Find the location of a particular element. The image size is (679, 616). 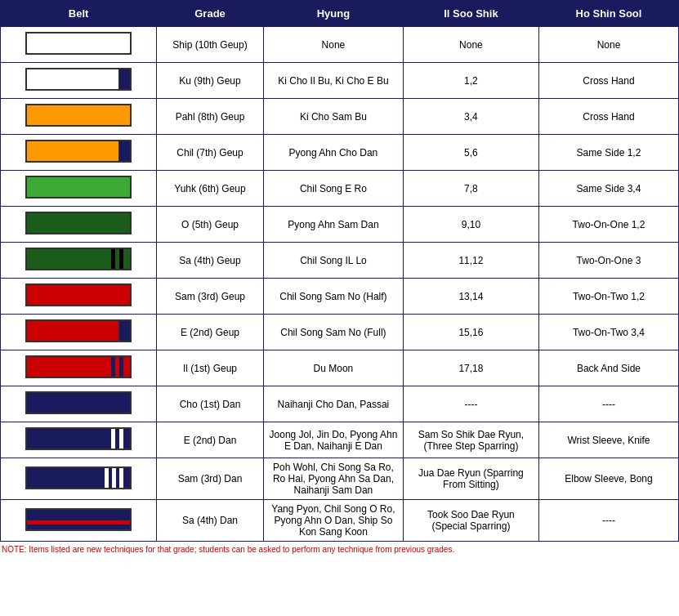

ho-shin-sool-cell: None is located at coordinates (608, 45).